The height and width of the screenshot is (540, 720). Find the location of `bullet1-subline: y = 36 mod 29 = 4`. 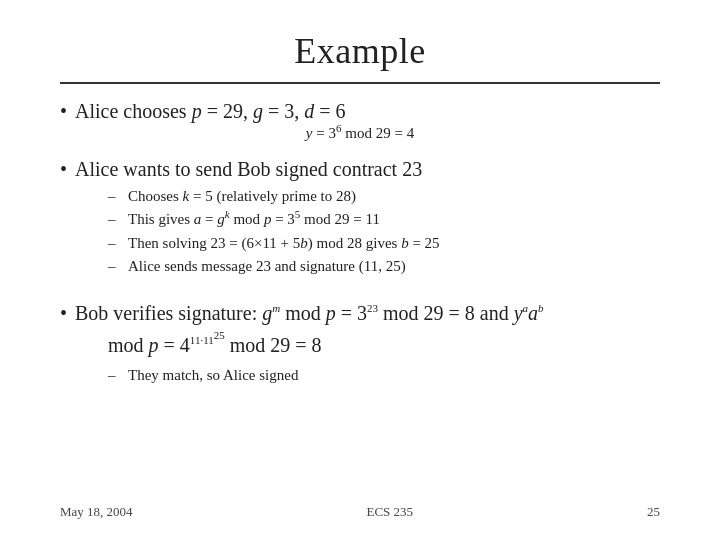

bullet1-subline: y = 36 mod 29 = 4 is located at coordinates (360, 134).